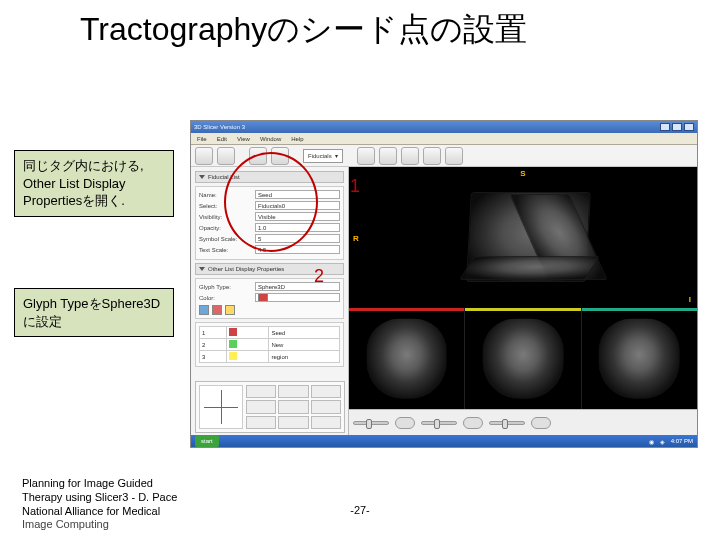  What do you see at coordinates (226, 156) in the screenshot?
I see `toolbar-save-icon` at bounding box center [226, 156].